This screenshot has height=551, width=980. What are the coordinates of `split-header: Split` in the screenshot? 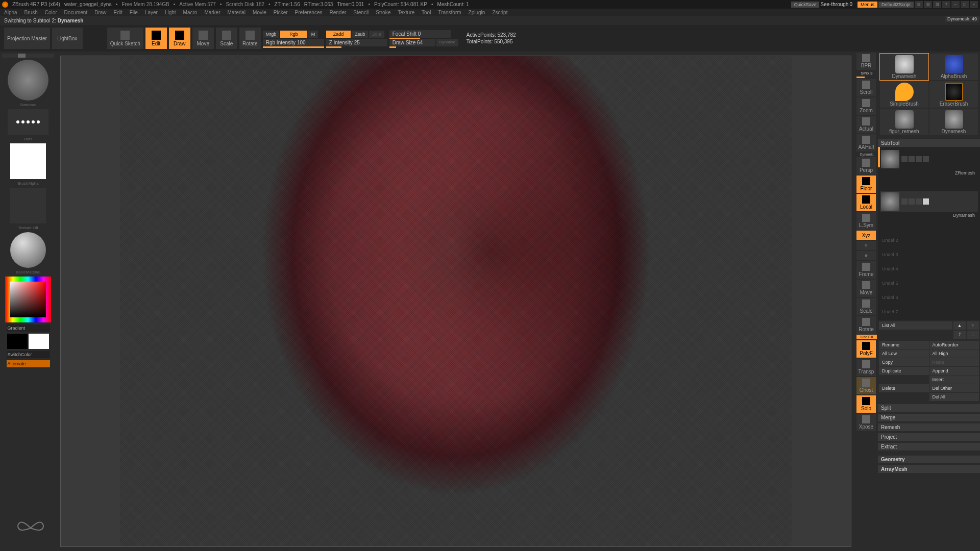 It's located at (929, 408).